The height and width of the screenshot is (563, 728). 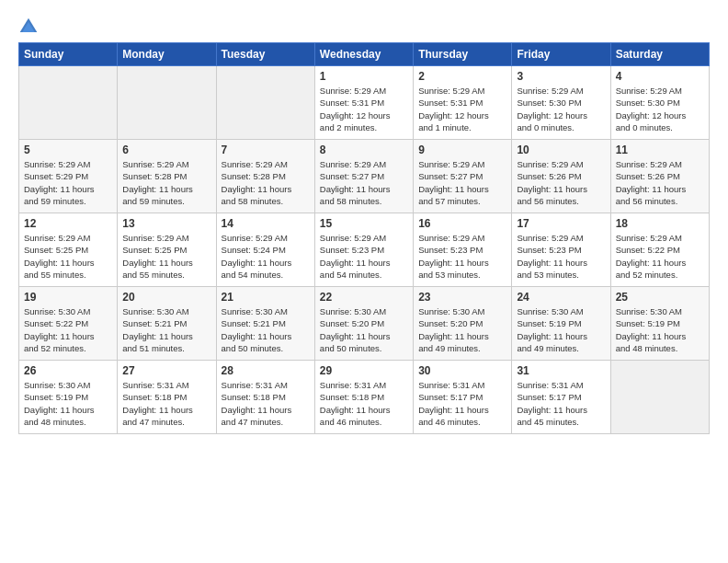 What do you see at coordinates (462, 150) in the screenshot?
I see `day-number: 9` at bounding box center [462, 150].